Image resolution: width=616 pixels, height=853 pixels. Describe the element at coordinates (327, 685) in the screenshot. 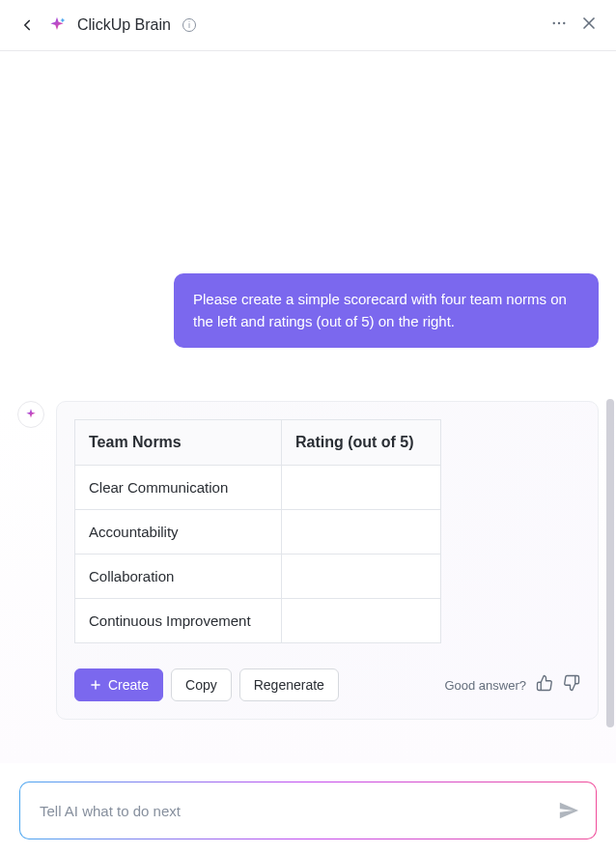

I see `action-bar: Create Copy Regenerate Good answer?` at that location.